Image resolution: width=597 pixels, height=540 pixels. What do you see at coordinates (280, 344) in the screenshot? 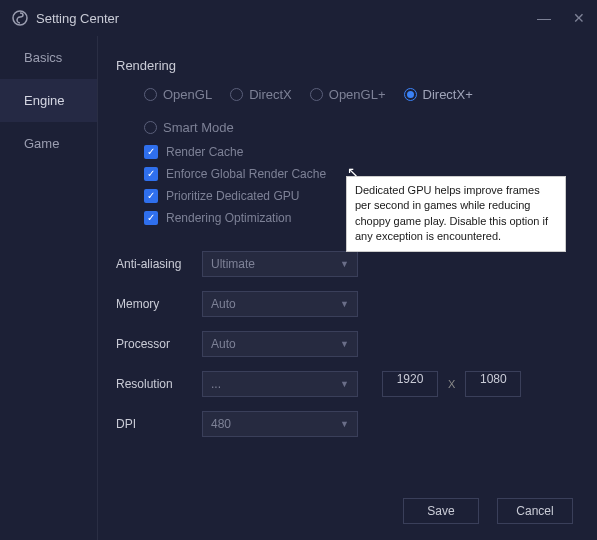
I see `select-processor: Auto▼` at bounding box center [280, 344].